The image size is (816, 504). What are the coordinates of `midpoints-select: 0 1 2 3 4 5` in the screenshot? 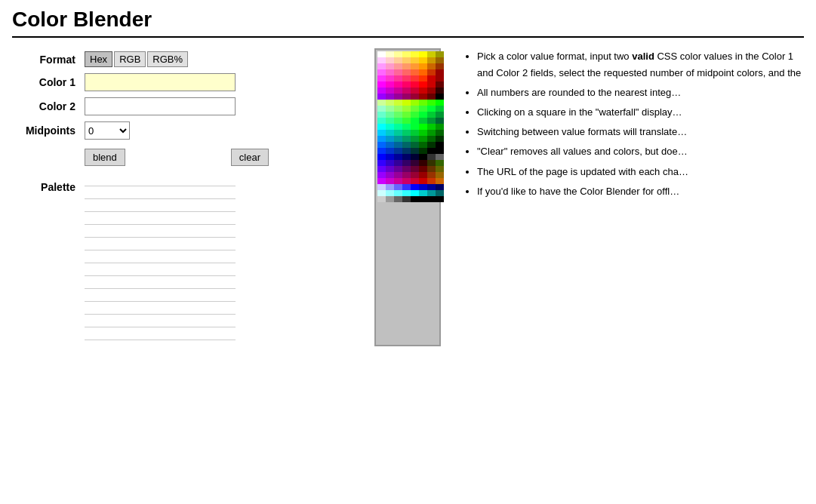 It's located at (107, 131).